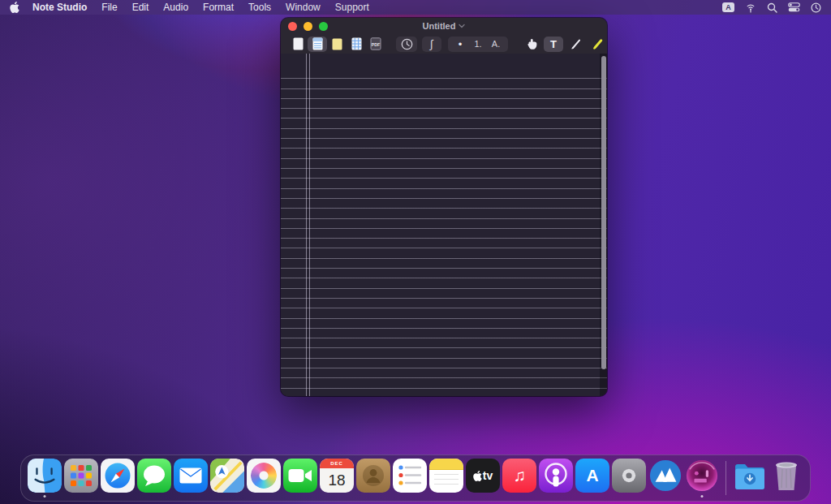  I want to click on menu-tools: Tools, so click(260, 7).